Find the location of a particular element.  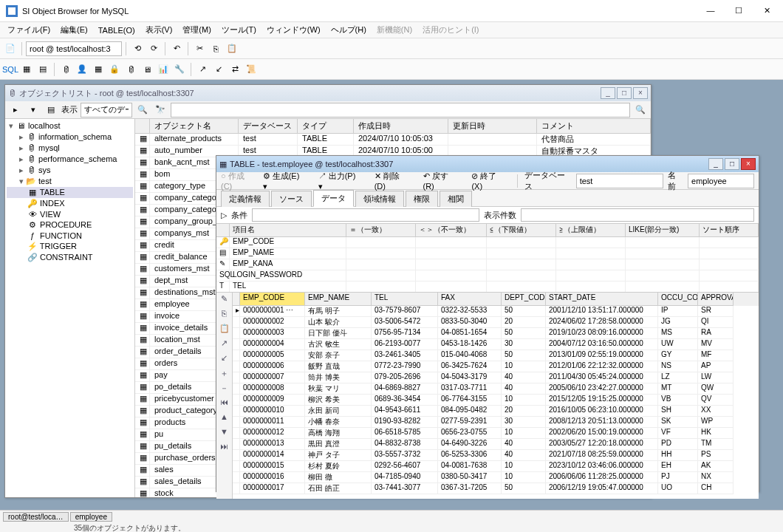

object-tree: ▾🖥 localhost ▸🛢 information_schema ▸🛢 my… is located at coordinates (70, 308).